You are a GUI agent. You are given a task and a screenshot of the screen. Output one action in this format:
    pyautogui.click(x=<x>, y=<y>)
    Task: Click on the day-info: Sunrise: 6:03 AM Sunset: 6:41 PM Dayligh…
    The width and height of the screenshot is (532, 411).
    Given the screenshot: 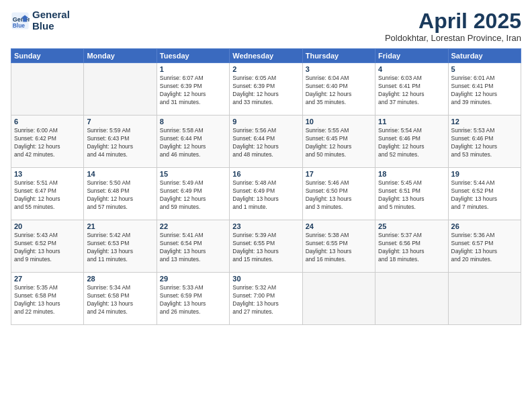 What is the action you would take?
    pyautogui.click(x=411, y=91)
    